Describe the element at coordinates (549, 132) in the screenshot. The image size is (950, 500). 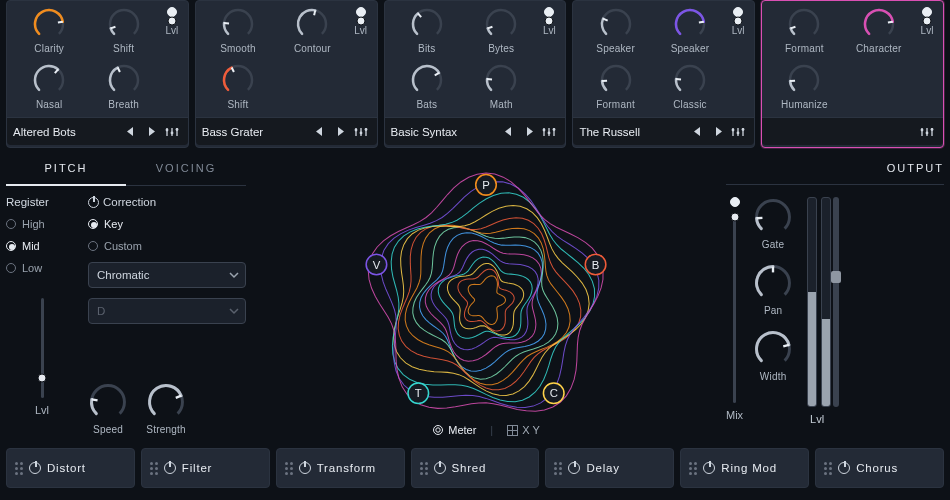
I see `sliders-icon` at that location.